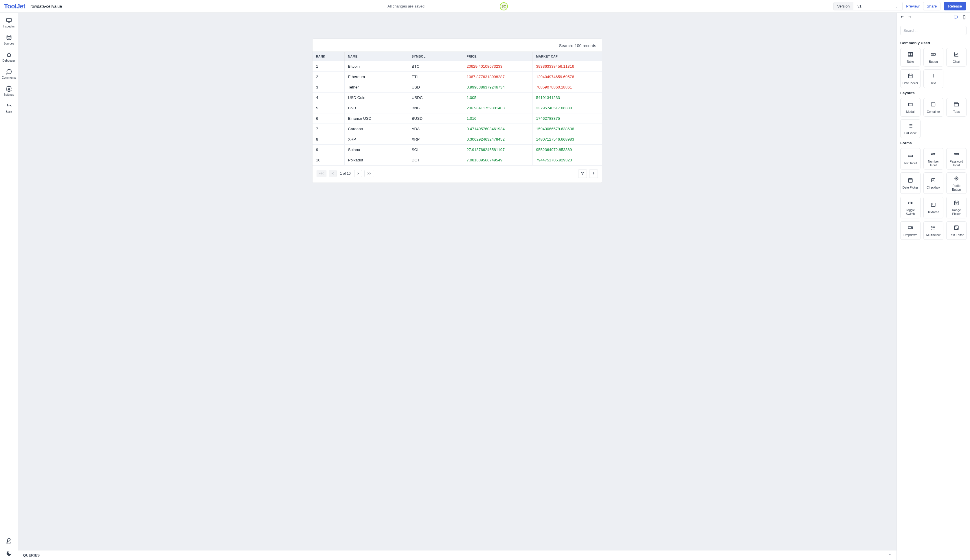  I want to click on nav-inspector: Inspector, so click(9, 23).